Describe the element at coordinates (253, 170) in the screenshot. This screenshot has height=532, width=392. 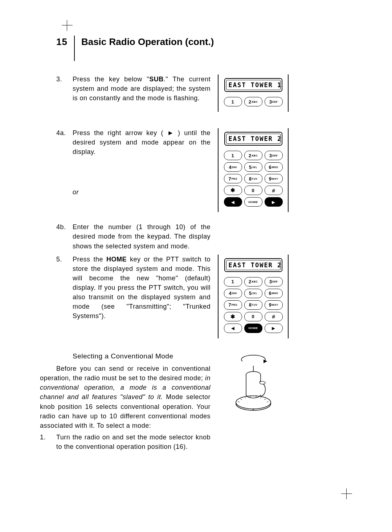
I see `radio-diagram-2: EAST TOWER 2 1 2ABC 3DEF 4GHI 5JKL 6MNO` at that location.